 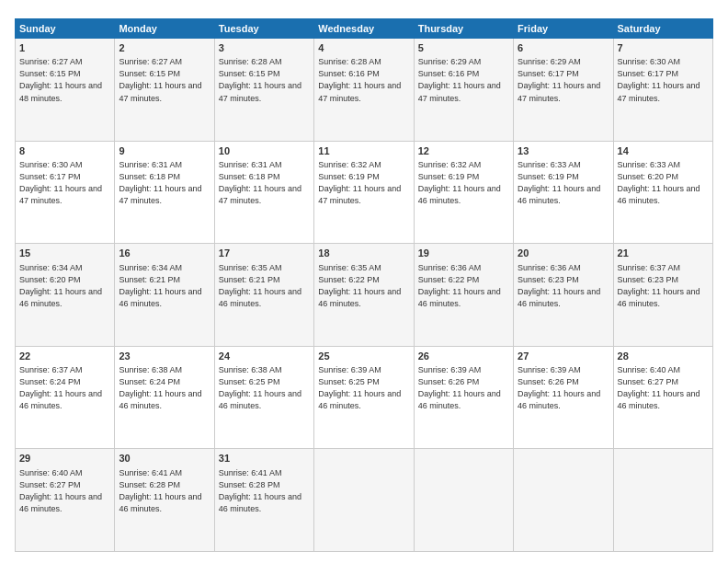 I want to click on day-info: Sunrise: 6:29 AMSunset: 6:16 PMDaylight:…, so click(x=460, y=79).